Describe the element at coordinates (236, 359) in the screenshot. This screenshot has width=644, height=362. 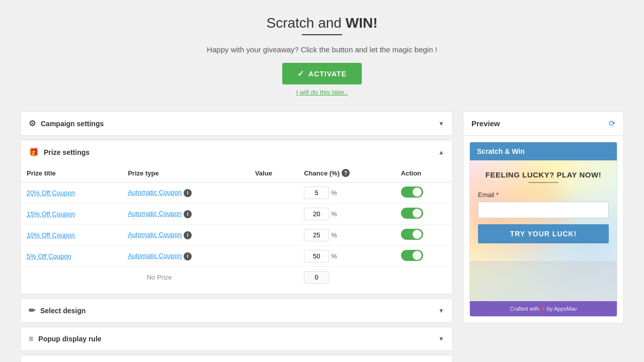
I see `refer-play-again-header: ↻ Refer to play again ▼` at that location.